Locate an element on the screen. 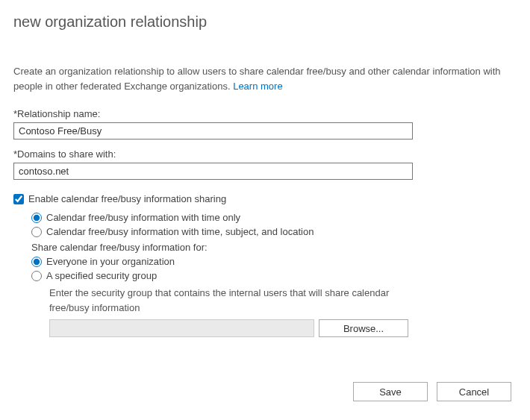  level-time-only-radio is located at coordinates (37, 218).